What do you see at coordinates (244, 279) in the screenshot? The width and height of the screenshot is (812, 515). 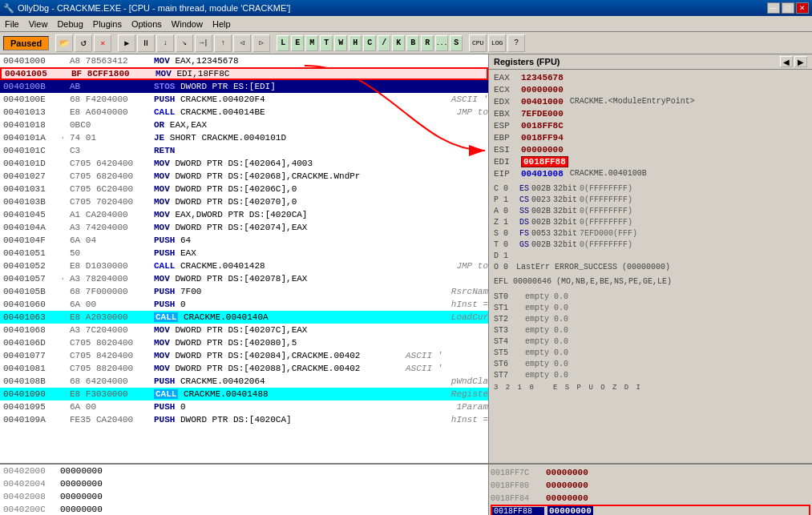 I see `disasm-row: 00401057 · A3 78204000 MOV DWORD PTR DS:…` at bounding box center [244, 279].